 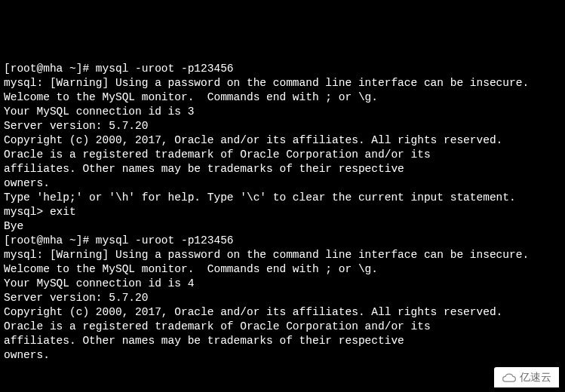 I want to click on terminal-line: Bye, so click(x=282, y=226).